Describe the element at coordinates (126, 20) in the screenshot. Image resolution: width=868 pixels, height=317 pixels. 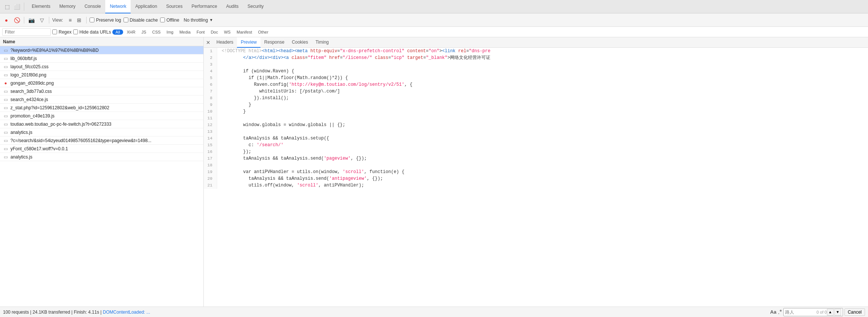
I see `disable-cache-checkbox` at that location.